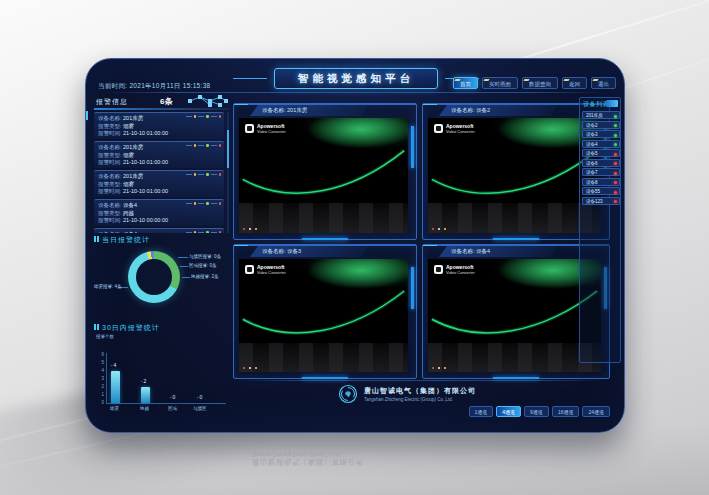 The height and width of the screenshot is (495, 709). What do you see at coordinates (601, 125) in the screenshot?
I see `device-item: 设备2` at bounding box center [601, 125].